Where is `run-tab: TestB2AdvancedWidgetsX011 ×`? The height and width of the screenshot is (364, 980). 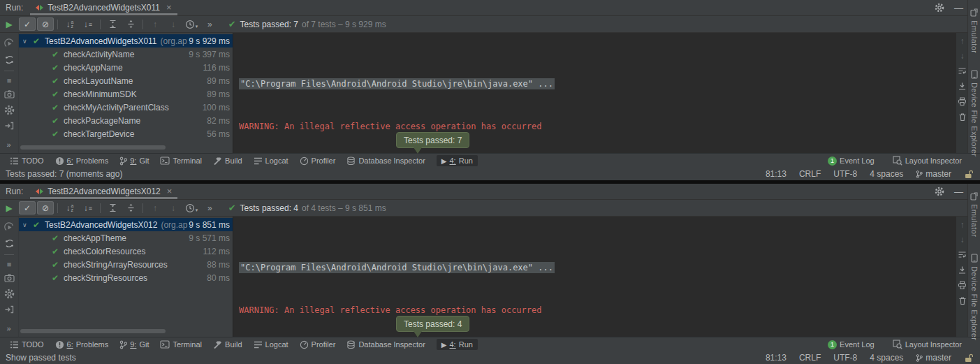
run-tab: TestB2AdvancedWidgetsX011 × is located at coordinates (103, 8).